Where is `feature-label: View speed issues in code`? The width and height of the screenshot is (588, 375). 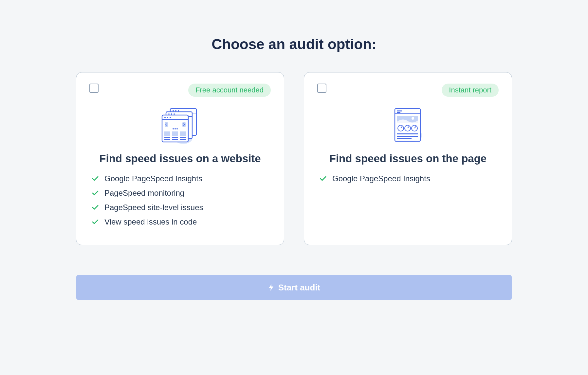
feature-label: View speed issues in code is located at coordinates (151, 222).